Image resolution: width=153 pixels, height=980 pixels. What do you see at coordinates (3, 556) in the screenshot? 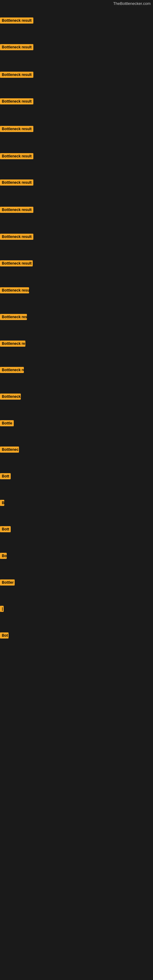
I see `bottleneck-badge: Bo` at bounding box center [3, 556].